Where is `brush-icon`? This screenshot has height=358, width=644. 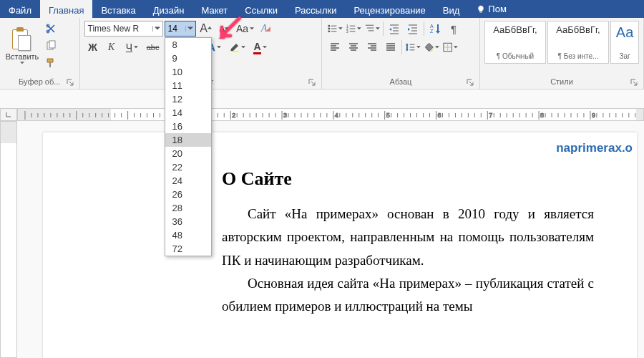 brush-icon is located at coordinates (51, 63).